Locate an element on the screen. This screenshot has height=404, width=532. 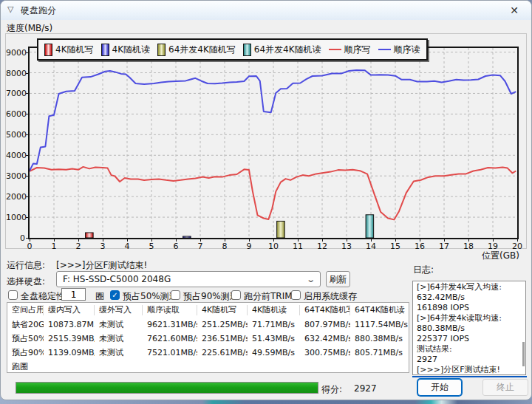
y-tick-label: 3000 is located at coordinates (16, 176).